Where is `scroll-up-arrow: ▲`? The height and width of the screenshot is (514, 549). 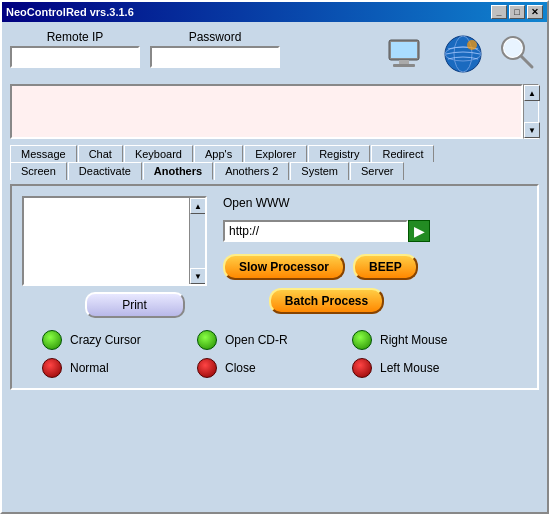
scroll-up-arrow: ▲ is located at coordinates (532, 93).